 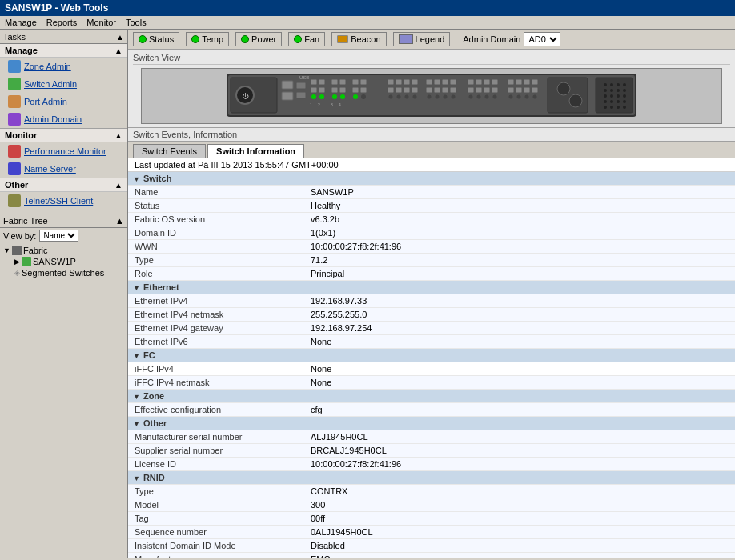 I want to click on table-row: Insistent Domain ID ModeDisabled, so click(x=432, y=546).